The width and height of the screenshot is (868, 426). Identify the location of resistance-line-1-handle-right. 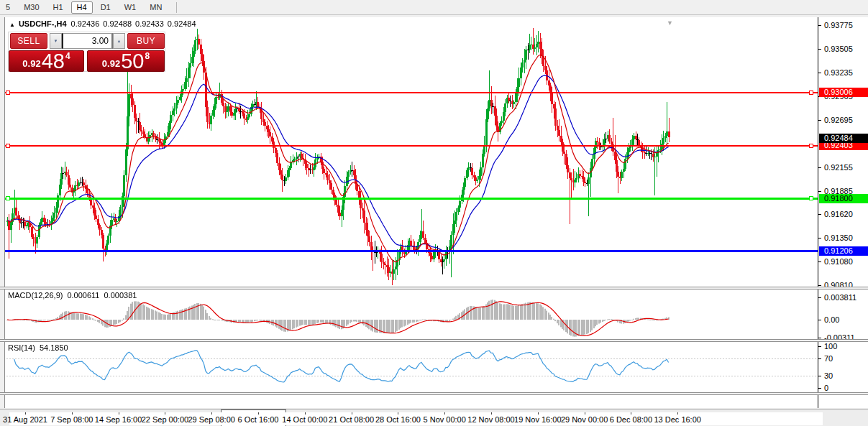
(811, 93).